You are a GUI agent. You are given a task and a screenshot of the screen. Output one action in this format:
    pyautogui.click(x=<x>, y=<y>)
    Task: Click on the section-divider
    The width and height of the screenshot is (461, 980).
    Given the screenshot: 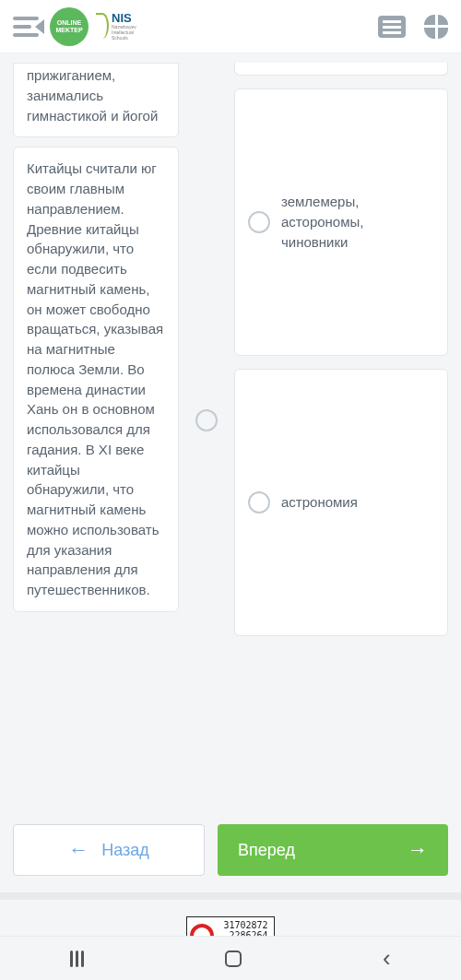 What is the action you would take?
    pyautogui.click(x=230, y=896)
    